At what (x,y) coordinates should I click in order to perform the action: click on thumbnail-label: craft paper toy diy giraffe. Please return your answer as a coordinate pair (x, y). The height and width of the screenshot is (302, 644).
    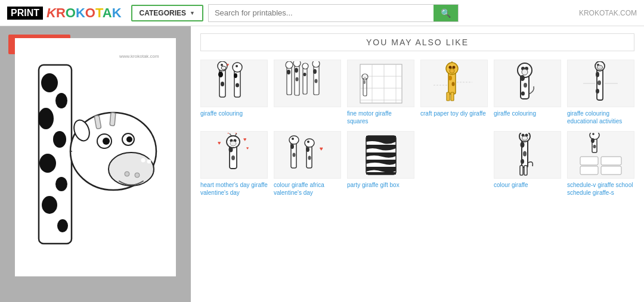
    Looking at the image, I should click on (454, 113).